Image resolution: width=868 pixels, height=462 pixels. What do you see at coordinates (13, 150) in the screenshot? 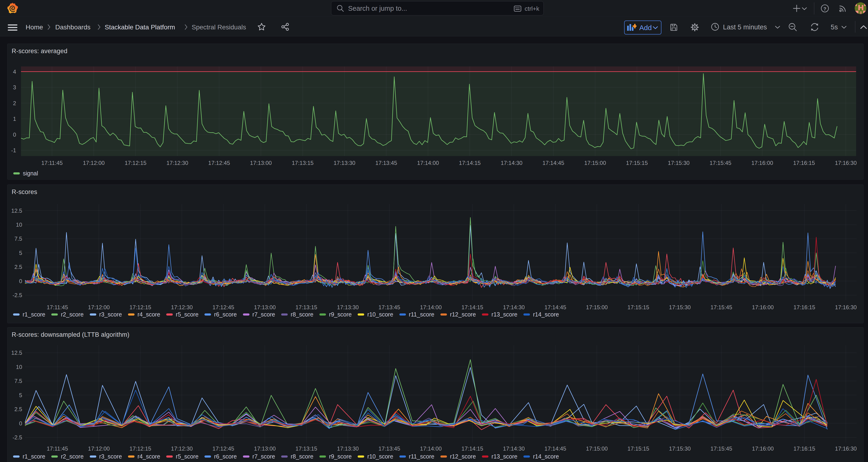
I see `svg-text: -1` at bounding box center [13, 150].